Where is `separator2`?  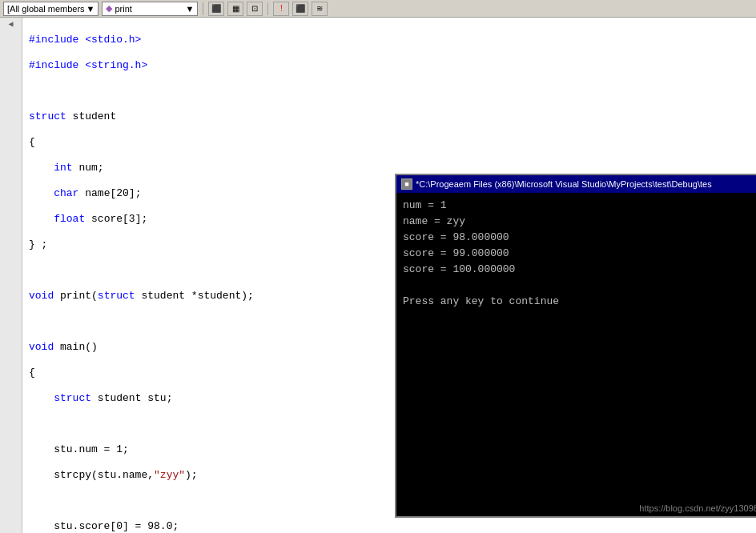
separator2 is located at coordinates (267, 9).